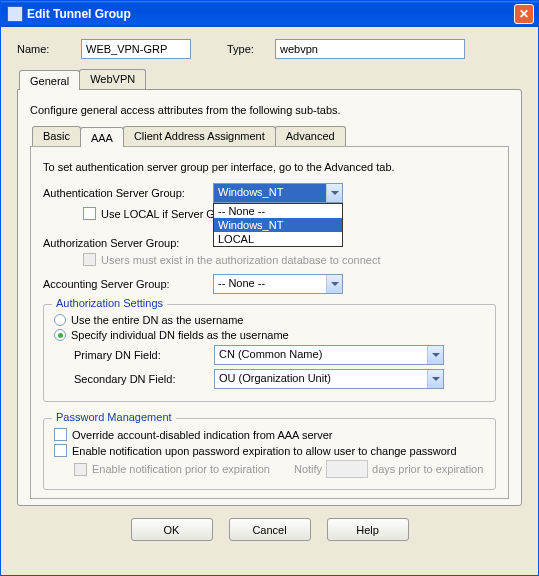 The height and width of the screenshot is (576, 539). What do you see at coordinates (60, 434) in the screenshot?
I see `override-checkbox` at bounding box center [60, 434].